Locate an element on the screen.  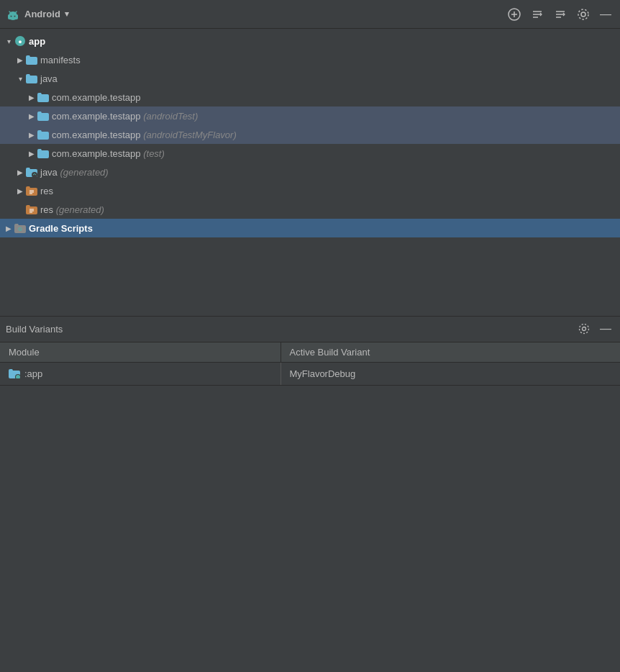
folder-icon-pkg1 is located at coordinates (43, 97).